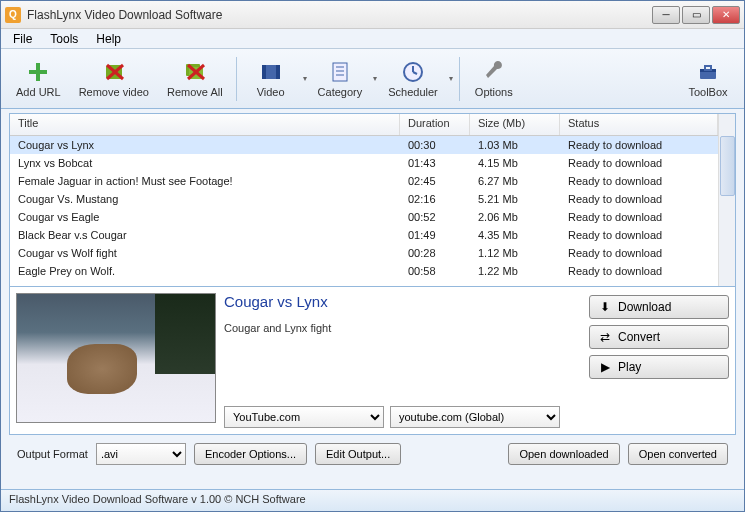 This screenshot has width=745, height=512. Describe the element at coordinates (205, 145) in the screenshot. I see `row-title: Cougar vs Lynx` at that location.